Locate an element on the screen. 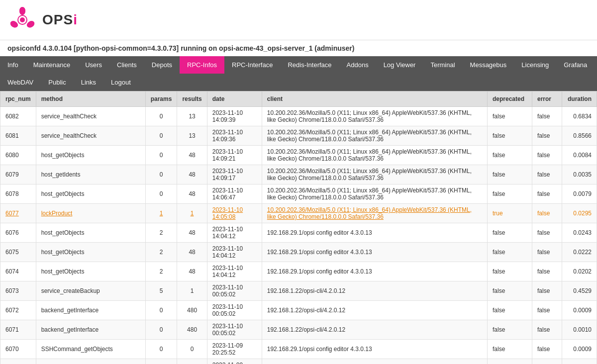 The width and height of the screenshot is (597, 364). nav-item-grafana: Grafana is located at coordinates (575, 65).